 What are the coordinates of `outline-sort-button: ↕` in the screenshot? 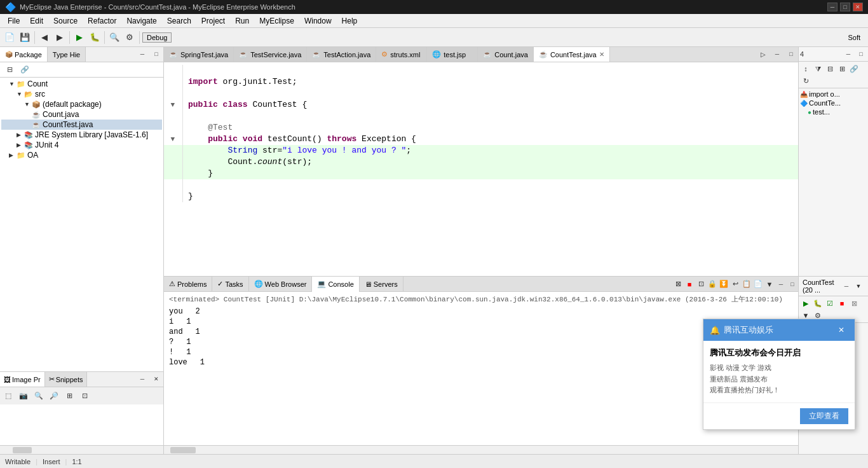 It's located at (806, 69).